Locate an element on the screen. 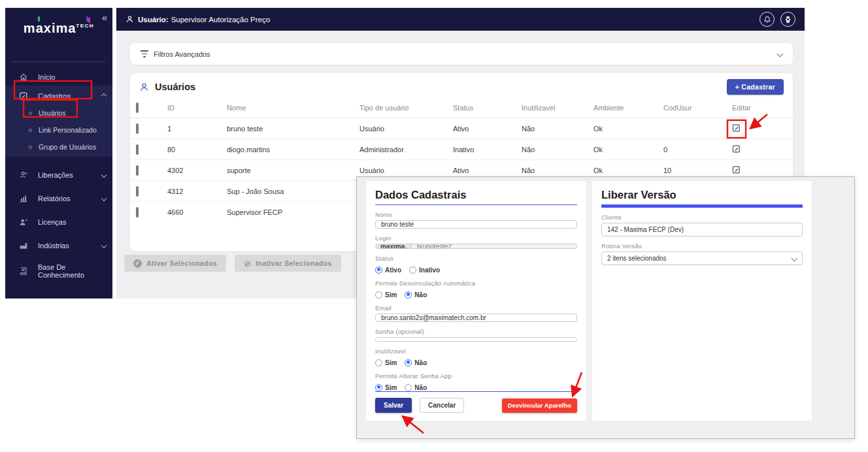 The image size is (868, 452). filter-icon is located at coordinates (144, 54).